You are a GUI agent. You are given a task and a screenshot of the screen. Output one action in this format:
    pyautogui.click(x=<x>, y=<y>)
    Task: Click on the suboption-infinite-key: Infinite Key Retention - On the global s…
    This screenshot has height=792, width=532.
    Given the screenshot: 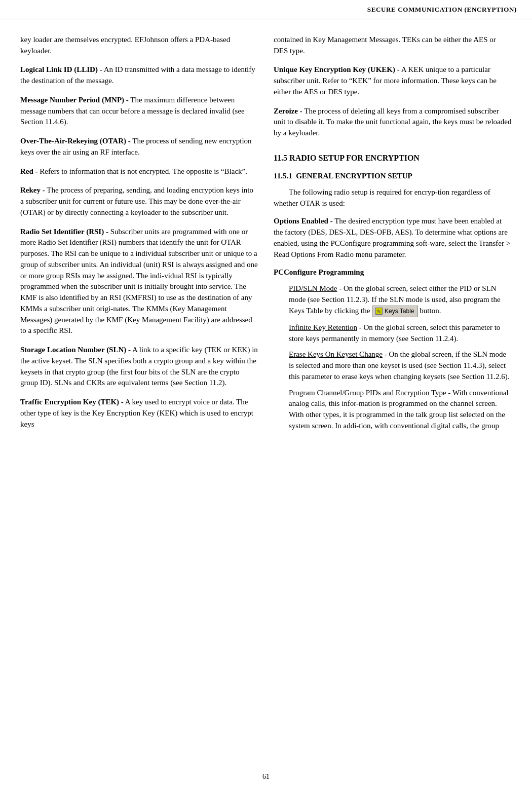 What is the action you would take?
    pyautogui.click(x=400, y=333)
    